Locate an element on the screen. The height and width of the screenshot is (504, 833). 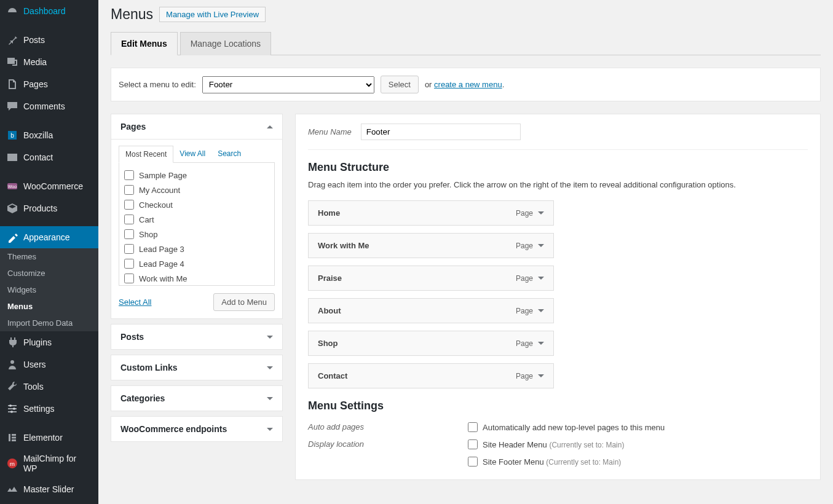
sidebar-subitem-widgets: Widgets is located at coordinates (49, 290).